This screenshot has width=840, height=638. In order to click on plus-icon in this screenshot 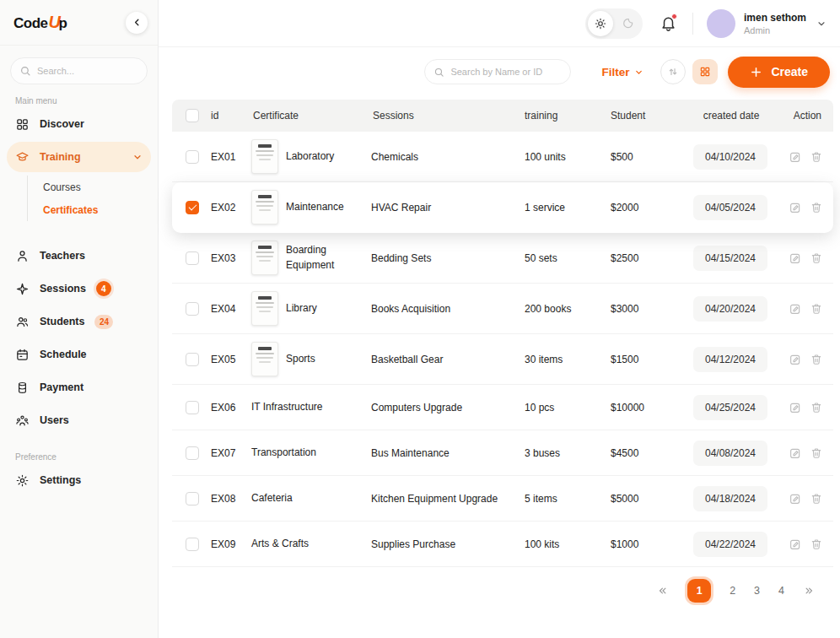, I will do `click(756, 73)`.